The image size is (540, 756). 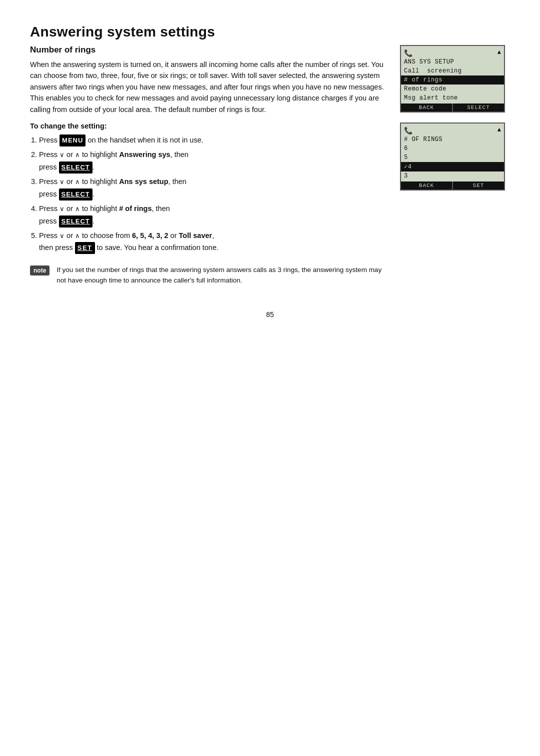 I want to click on step-1: Press MENU on the handset when it is not…, so click(x=212, y=140).